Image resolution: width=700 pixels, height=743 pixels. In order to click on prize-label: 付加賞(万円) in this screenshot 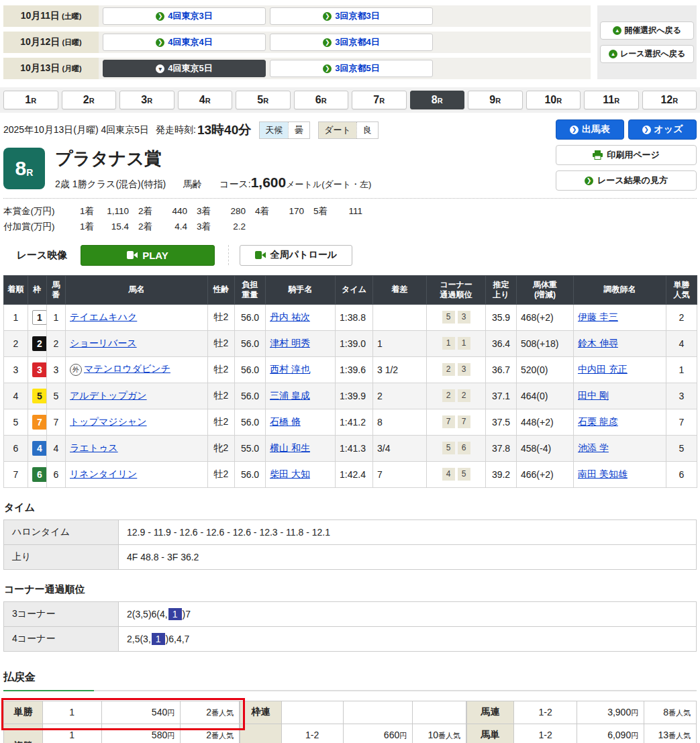, I will do `click(37, 227)`.